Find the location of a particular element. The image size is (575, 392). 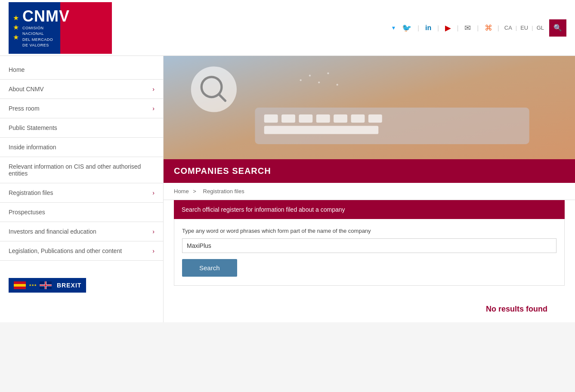

company-search-input is located at coordinates (369, 246).